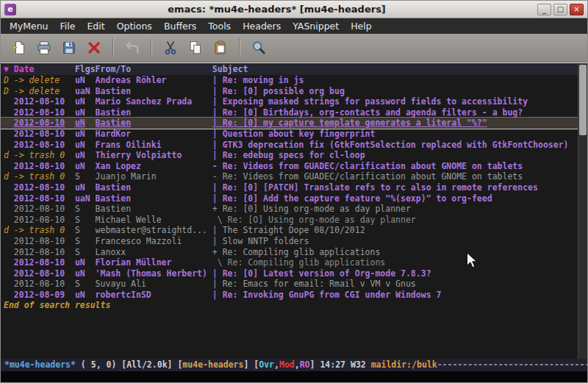  I want to click on mode-line-segment: *mu4e-headers*, so click(40, 365).